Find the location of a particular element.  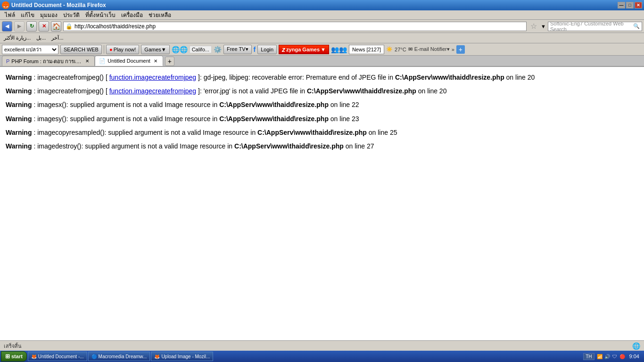

zynga-button: z zynga Games ▼ is located at coordinates (304, 49).